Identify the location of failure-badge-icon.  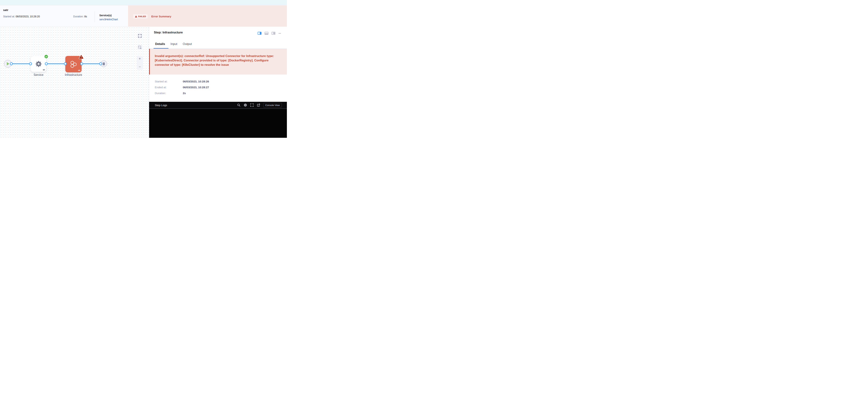
(81, 57).